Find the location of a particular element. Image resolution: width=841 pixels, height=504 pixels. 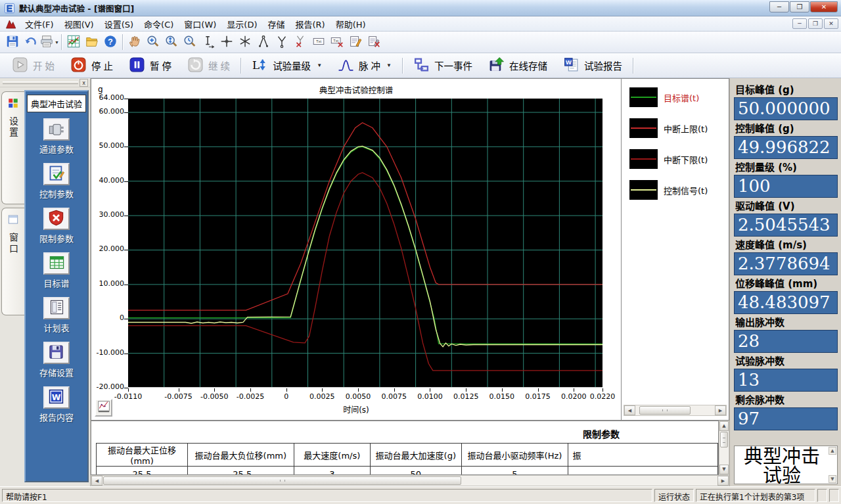

menu-item-7: 存储 is located at coordinates (276, 25).